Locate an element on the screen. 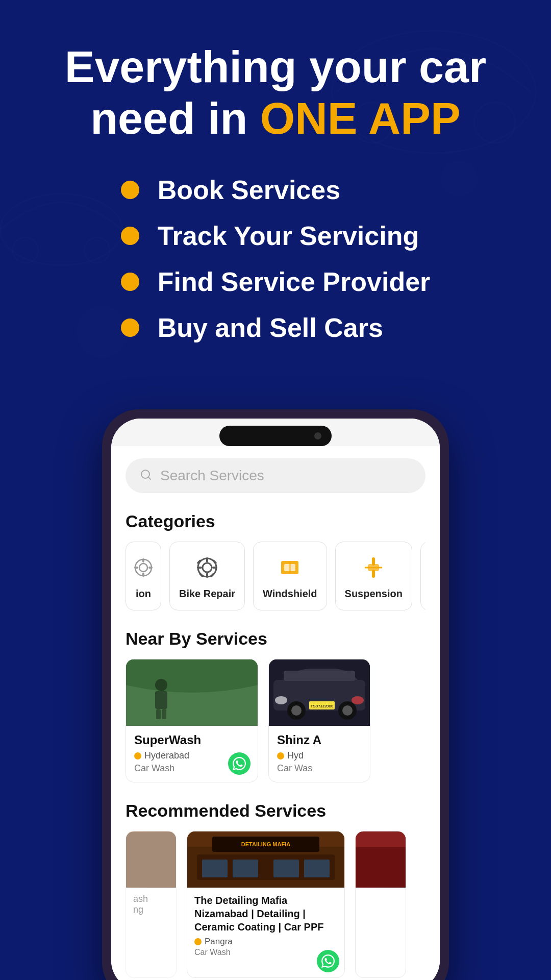  category-bike-repair: Bike Repair is located at coordinates (207, 576).